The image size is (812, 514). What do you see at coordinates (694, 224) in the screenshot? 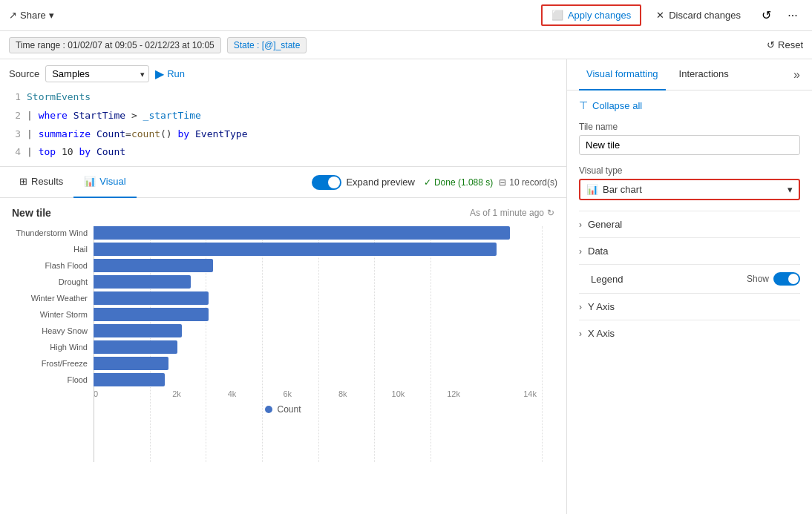
I see `general-section-label: General` at bounding box center [694, 224].